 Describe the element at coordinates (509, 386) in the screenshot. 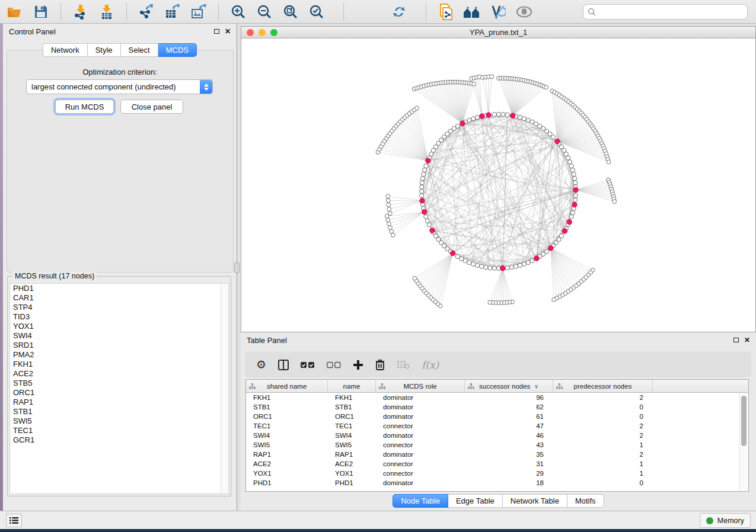

I see `column-header-successor-nodes: successor nodes∨` at that location.